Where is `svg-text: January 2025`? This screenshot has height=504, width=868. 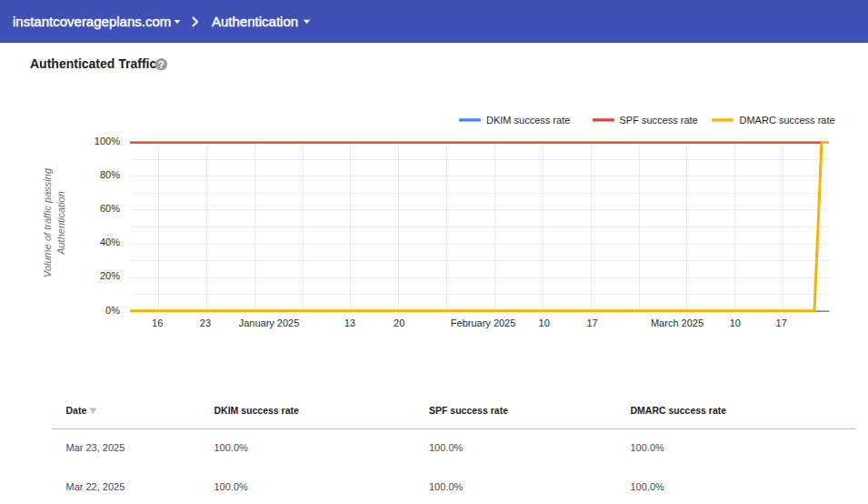
svg-text: January 2025 is located at coordinates (269, 323).